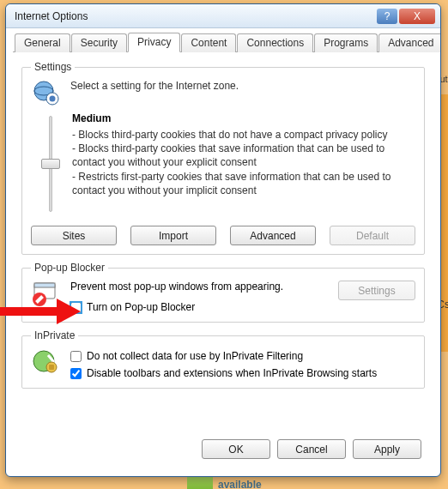 This screenshot has height=489, width=448. Describe the element at coordinates (195, 356) in the screenshot. I see `inprivate-no-collect-label: Do not collect data for use by InPrivate…` at that location.